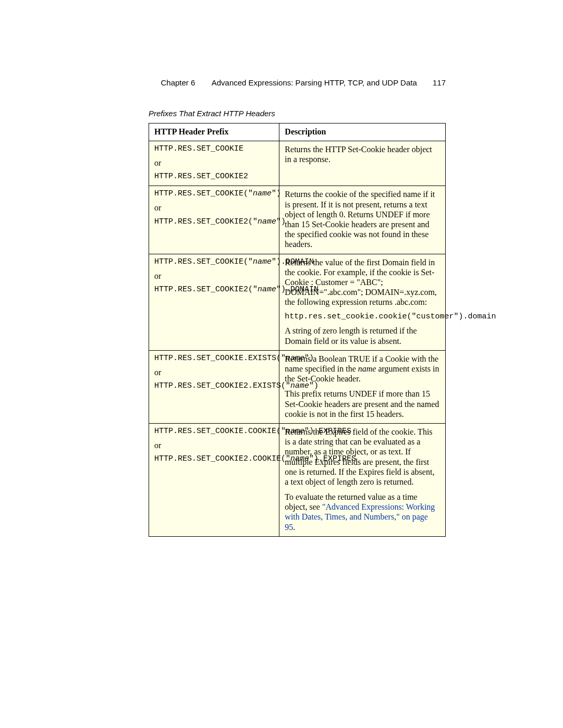 Image resolution: width=563 pixels, height=728 pixels. What do you see at coordinates (214, 262) in the screenshot?
I see `code-text: HTTP.RES.SET_COOKIE("name").DOMAIN` at bounding box center [214, 262].